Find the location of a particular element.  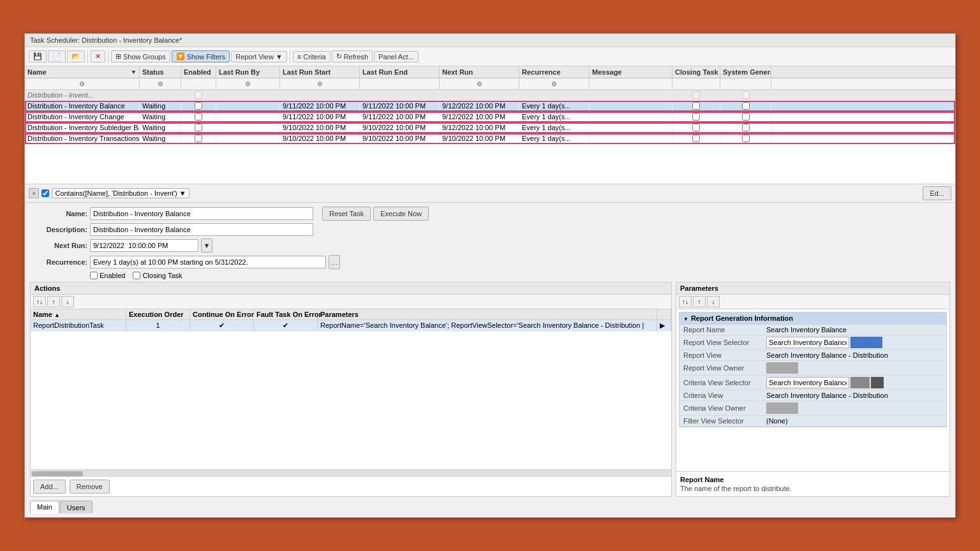

enabled-checkbox is located at coordinates (94, 276).